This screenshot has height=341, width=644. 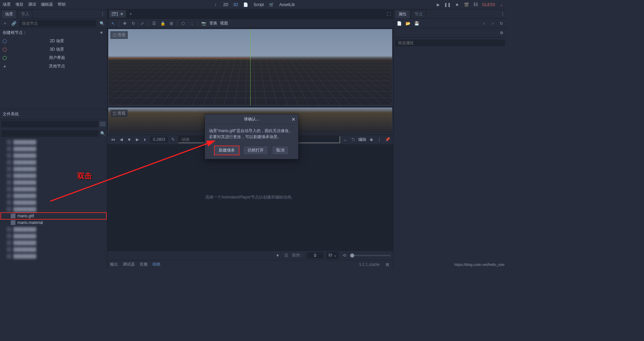 I want to click on move-tool-icon: ✥, so click(x=125, y=23).